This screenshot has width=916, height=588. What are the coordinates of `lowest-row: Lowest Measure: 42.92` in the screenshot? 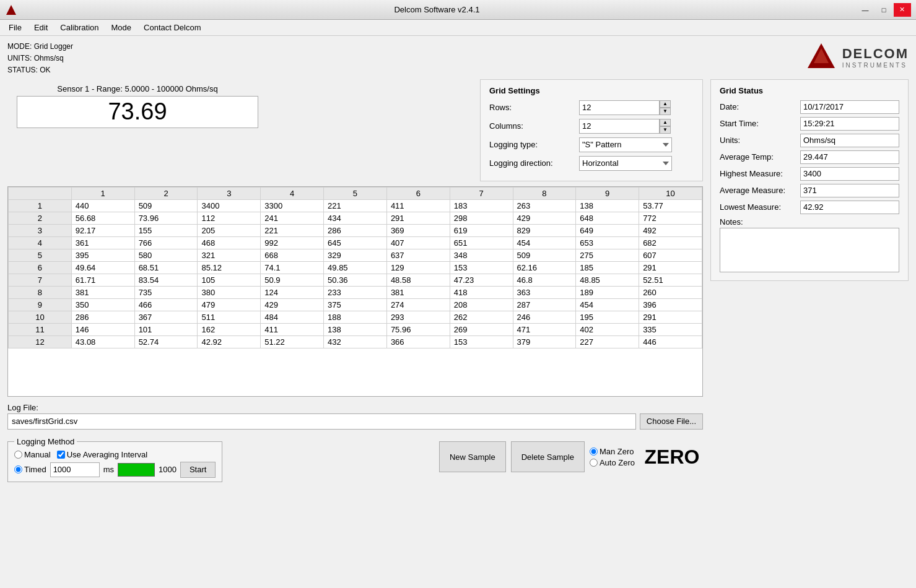 It's located at (809, 207).